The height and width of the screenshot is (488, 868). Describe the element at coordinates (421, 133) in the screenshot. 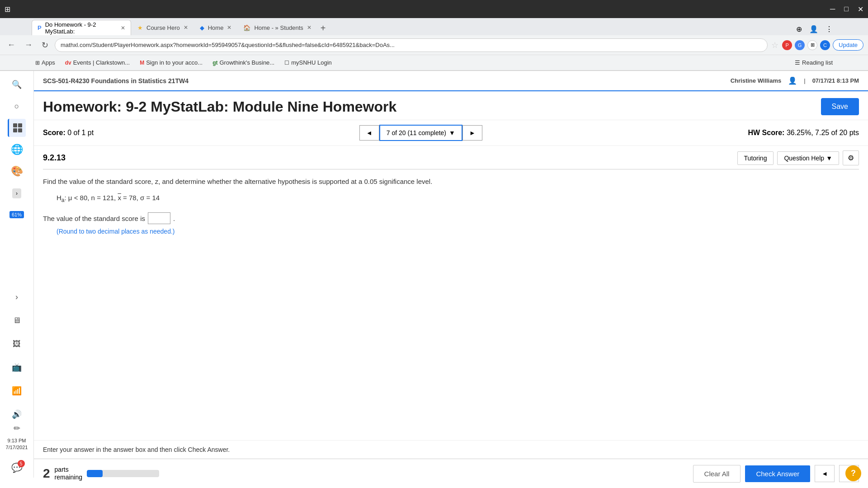

I see `question-selector: 7 of 20 (11 complete) ▼` at that location.